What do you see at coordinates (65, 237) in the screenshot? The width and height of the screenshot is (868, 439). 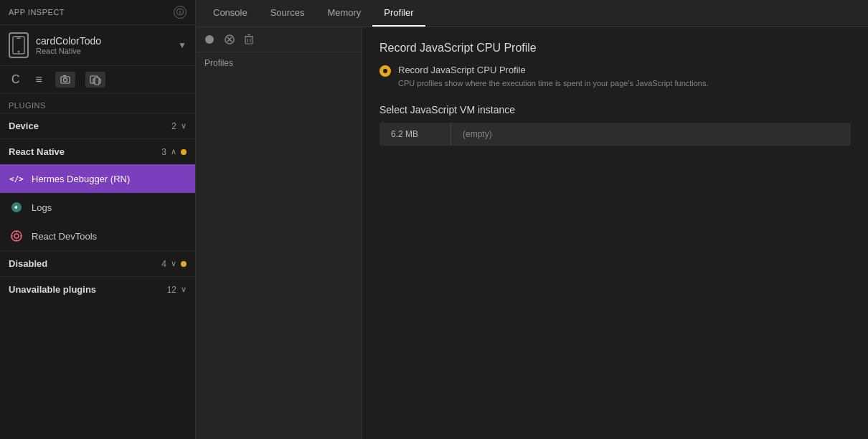 I see `react-devtools-label: React DevTools` at bounding box center [65, 237].